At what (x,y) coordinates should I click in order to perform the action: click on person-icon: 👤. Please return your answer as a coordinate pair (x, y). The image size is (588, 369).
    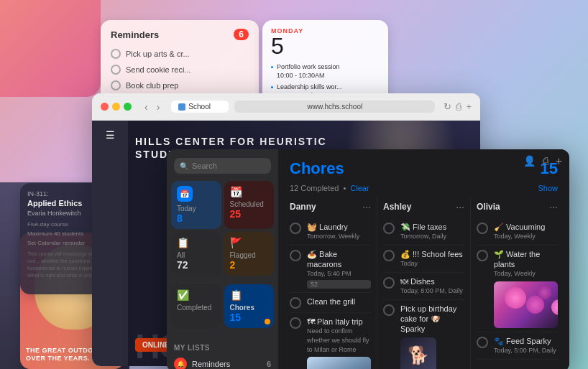
    Looking at the image, I should click on (529, 162).